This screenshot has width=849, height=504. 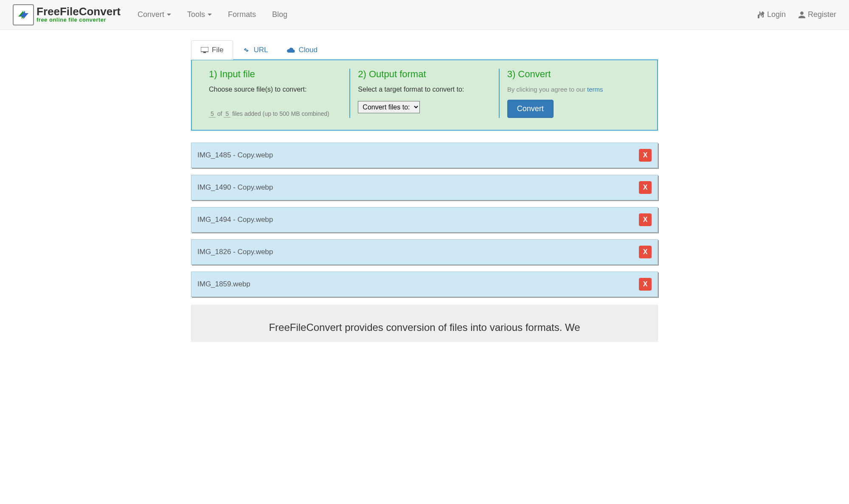 I want to click on link-icon, so click(x=246, y=50).